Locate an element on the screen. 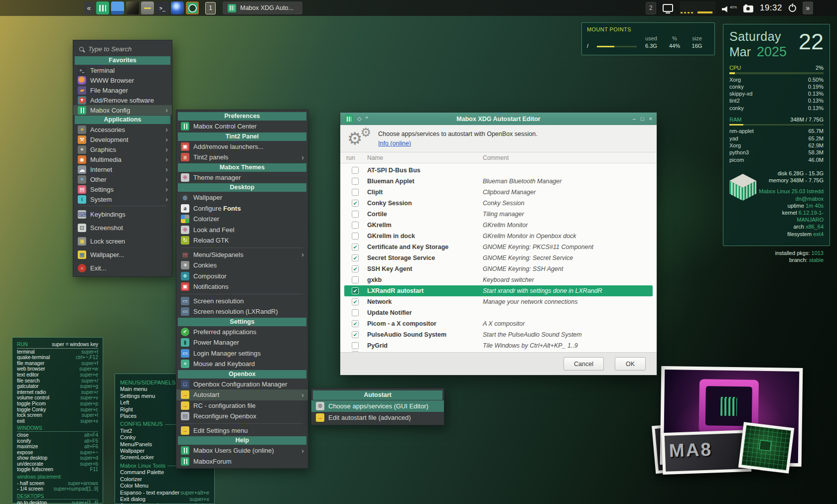  config-menu-item-colorizer: Colorizer is located at coordinates (242, 219).